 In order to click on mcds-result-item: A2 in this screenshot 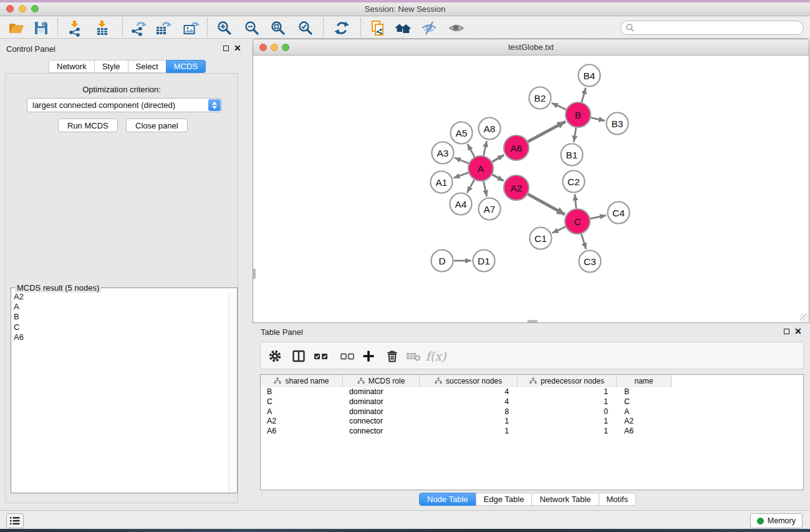, I will do `click(120, 297)`.